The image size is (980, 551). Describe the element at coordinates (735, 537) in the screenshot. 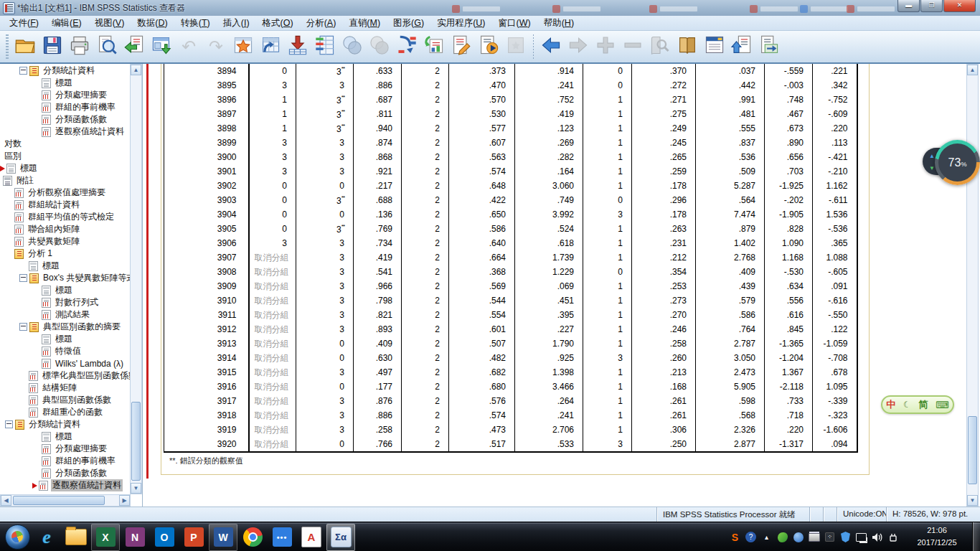

I see `sogou-input-icon: S` at that location.